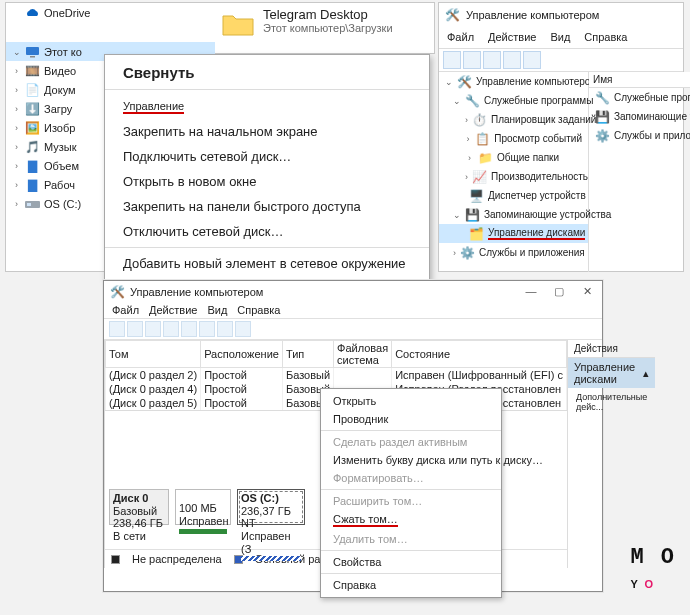 Image resolution: width=690 pixels, height=615 pixels. Describe the element at coordinates (63, 52) in the screenshot. I see `sidebar-label: Этот ко` at that location.